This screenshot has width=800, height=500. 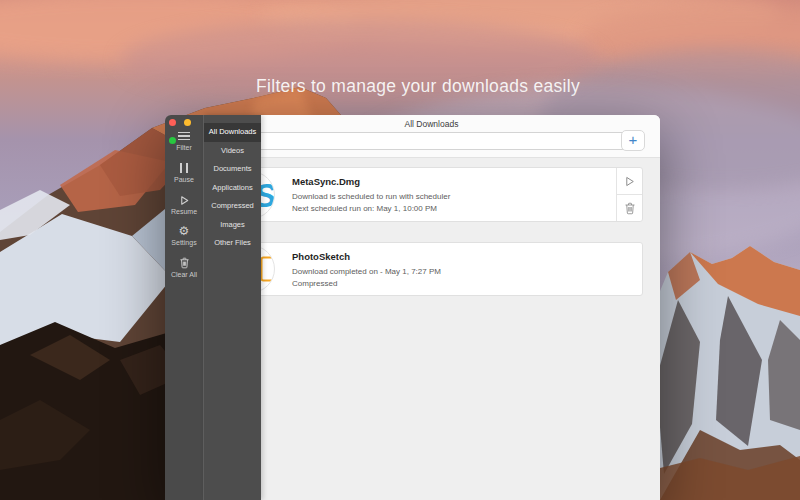 I want to click on hero-caption: Filters to manage your downloads easily, so click(x=400, y=86).